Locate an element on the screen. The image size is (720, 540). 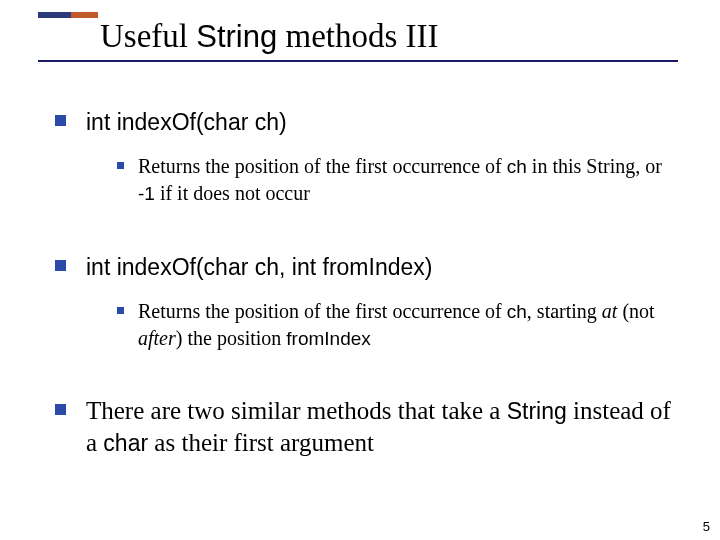
italic-run: at is located at coordinates (610, 311).